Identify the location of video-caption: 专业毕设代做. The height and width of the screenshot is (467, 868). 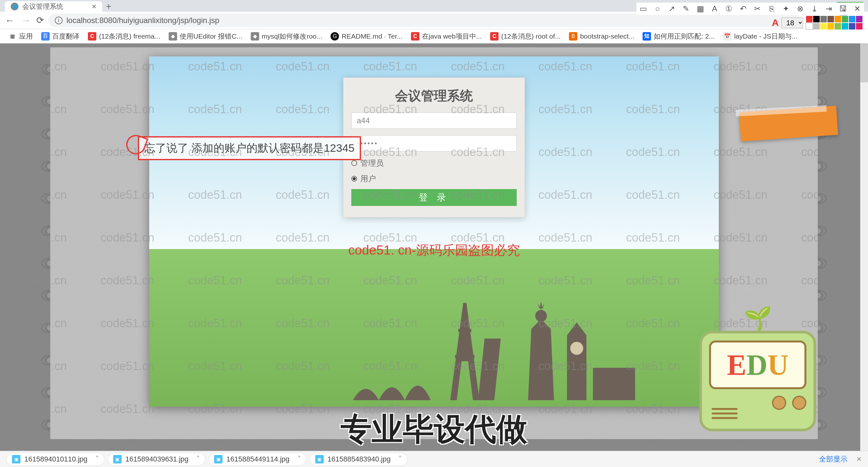
(434, 430).